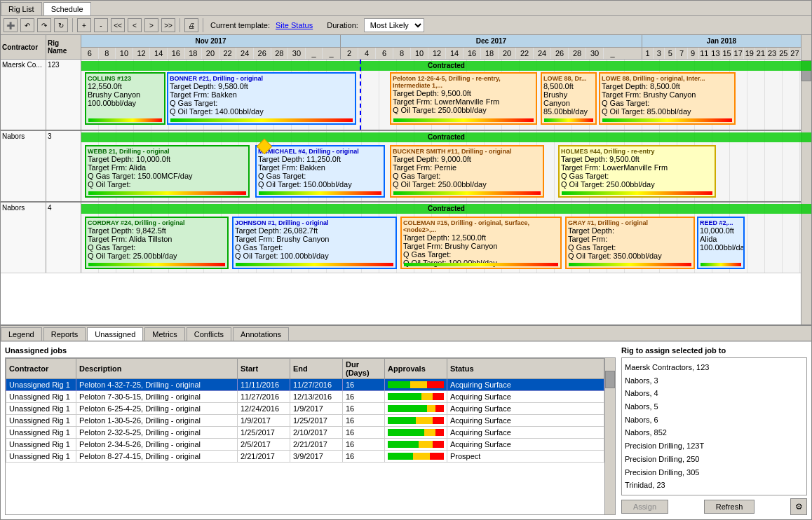 Image resolution: width=812 pixels, height=520 pixels. I want to click on job-card-lowe88a: LOWE 88, Dr... 8,500.0ft Brushy Canyon 8…, so click(569, 98).